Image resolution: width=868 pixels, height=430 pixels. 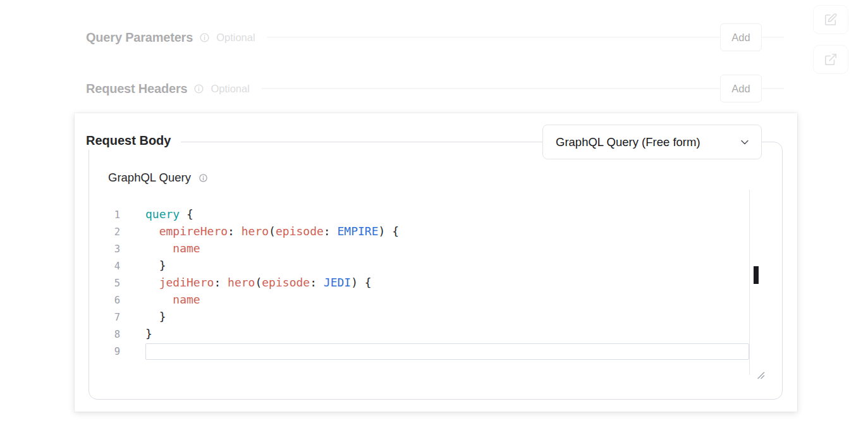 I want to click on editor-scrollbar, so click(x=756, y=282).